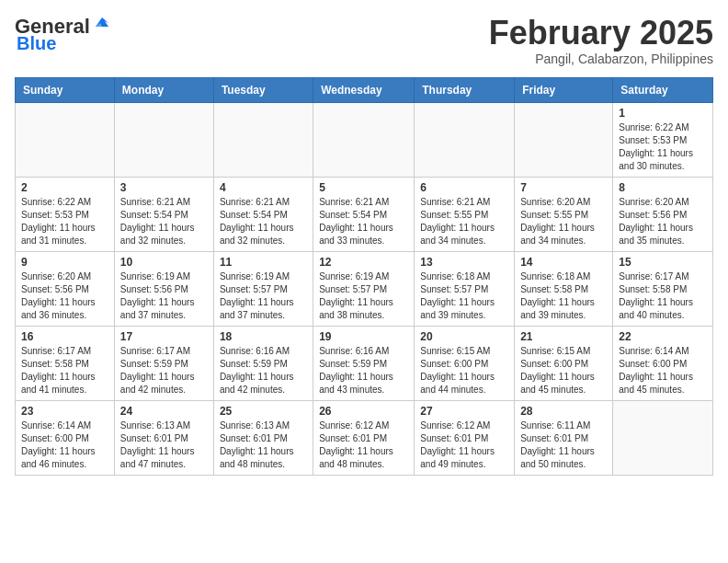 This screenshot has width=728, height=563. What do you see at coordinates (164, 213) in the screenshot?
I see `calendar-cell: 3Sunrise: 6:21 AMSunset: 5:54 PMDaylight…` at bounding box center [164, 213].